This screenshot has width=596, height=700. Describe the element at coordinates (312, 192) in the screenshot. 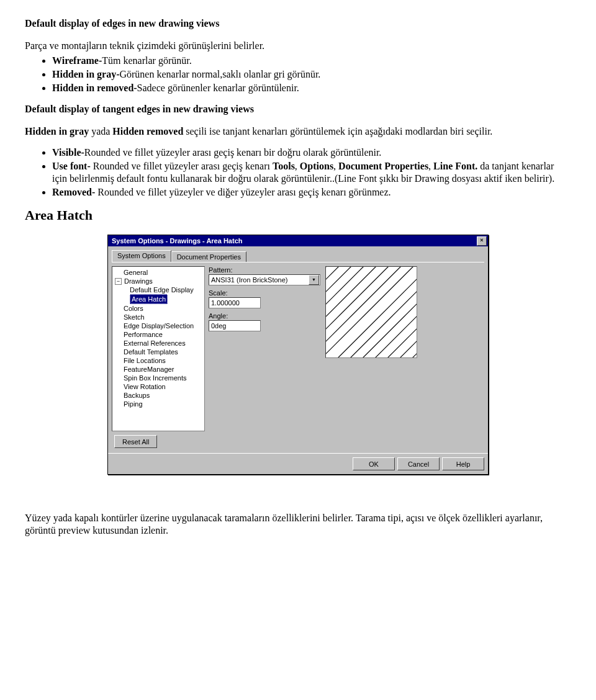

I see `bullet-removed: Removed- Rounded ve fillet yüzeyler ve d…` at that location.